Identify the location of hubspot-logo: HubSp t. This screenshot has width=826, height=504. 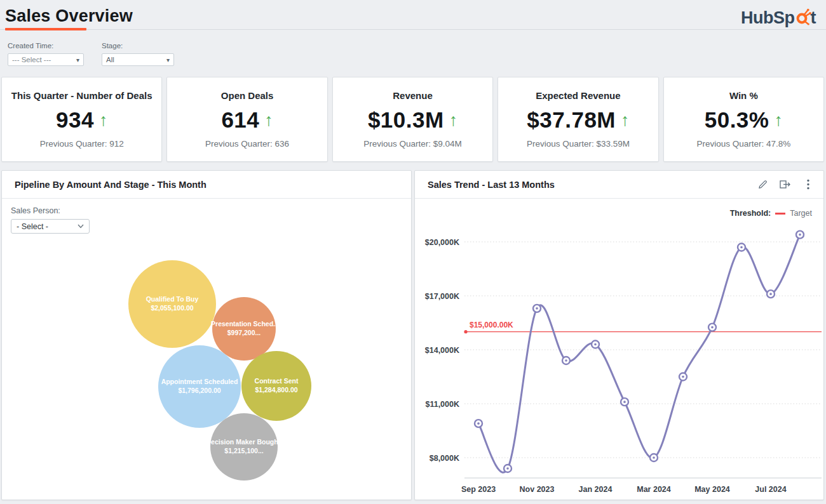
(778, 18).